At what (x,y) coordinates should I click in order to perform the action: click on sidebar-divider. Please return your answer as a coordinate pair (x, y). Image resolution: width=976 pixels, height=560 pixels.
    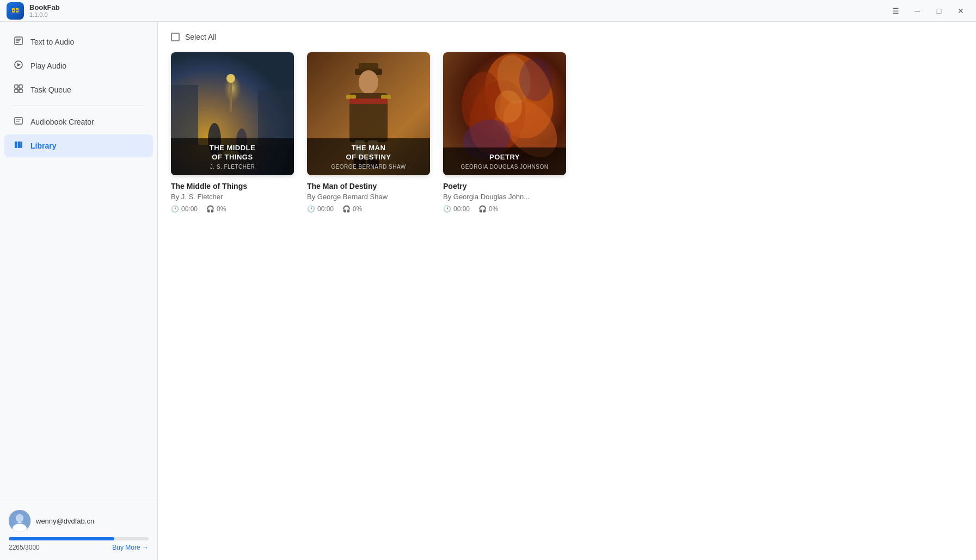
    Looking at the image, I should click on (78, 106).